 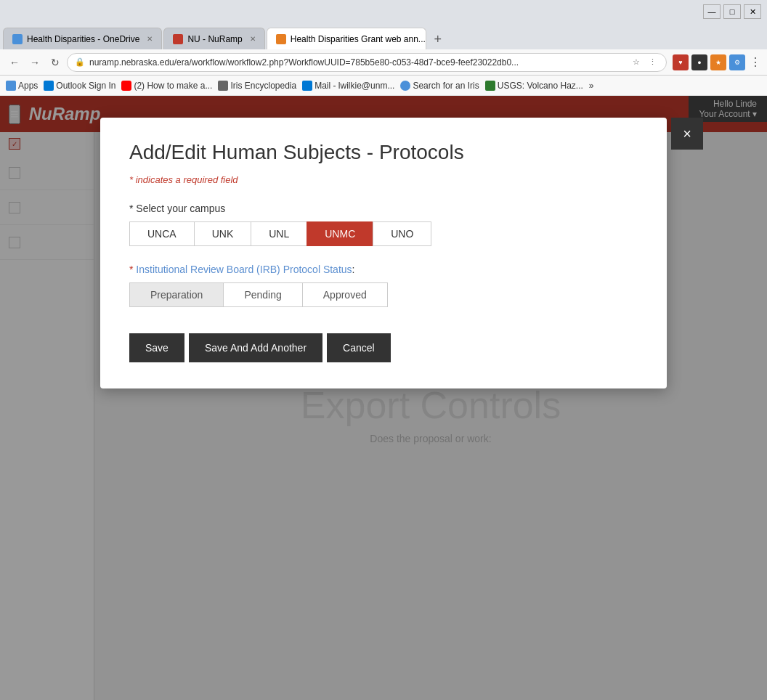 What do you see at coordinates (681, 62) in the screenshot?
I see `ext-icon-1: ♥` at bounding box center [681, 62].